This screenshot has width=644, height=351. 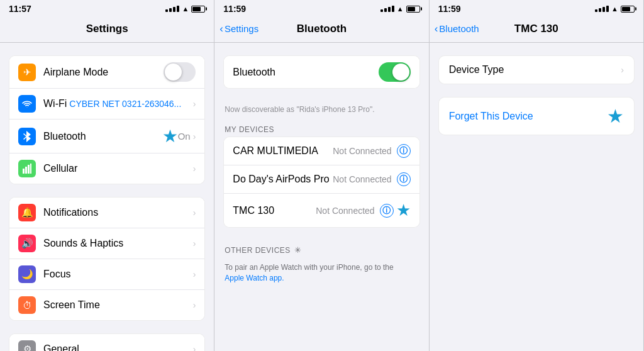 I want to click on my-devices-header: MY DEVICES, so click(x=321, y=128).